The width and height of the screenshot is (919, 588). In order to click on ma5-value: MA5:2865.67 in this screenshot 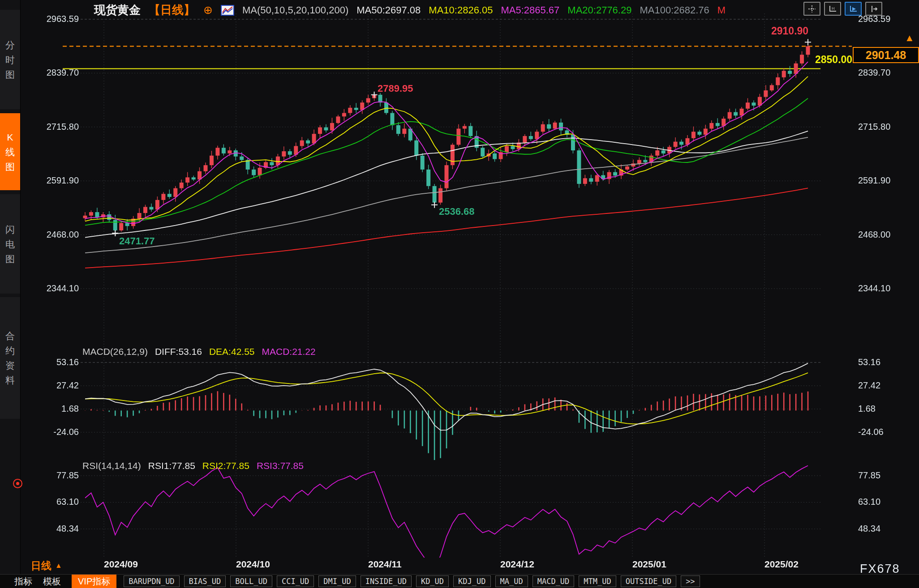, I will do `click(530, 10)`.